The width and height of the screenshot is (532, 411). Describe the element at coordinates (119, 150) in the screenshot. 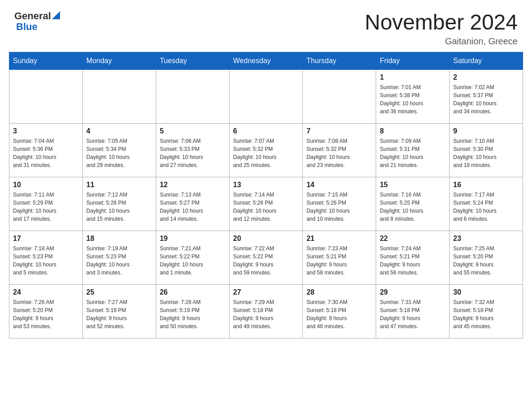

I see `calendar-cell: 4Sunrise: 7:05 AM Sunset: 5:34 PM Daylig…` at that location.